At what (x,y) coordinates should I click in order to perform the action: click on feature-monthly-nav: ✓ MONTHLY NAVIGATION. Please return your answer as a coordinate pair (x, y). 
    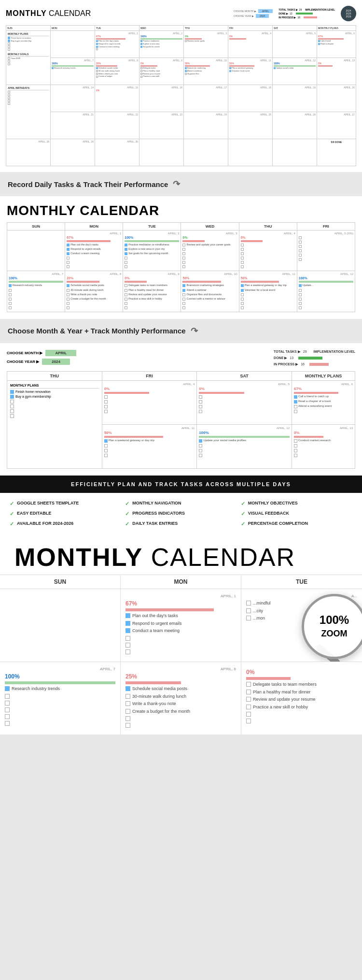
    Looking at the image, I should click on (181, 504).